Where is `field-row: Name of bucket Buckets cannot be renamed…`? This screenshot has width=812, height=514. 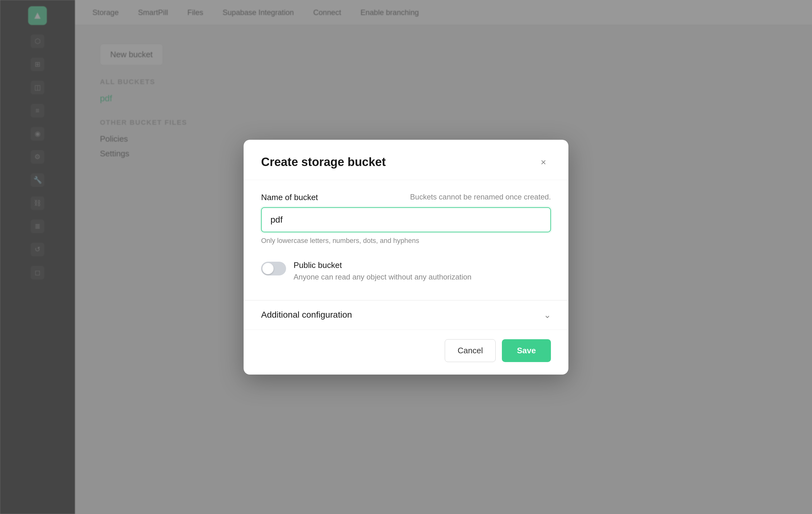
field-row: Name of bucket Buckets cannot be renamed… is located at coordinates (406, 197).